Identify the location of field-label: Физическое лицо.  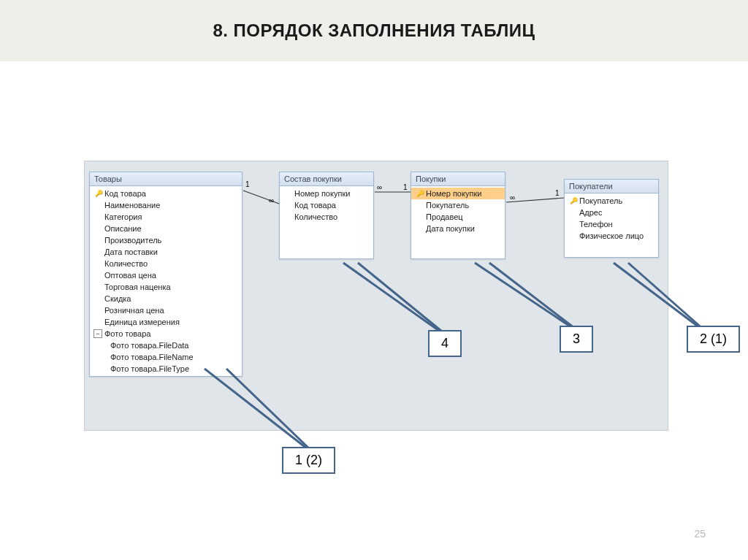
(611, 236).